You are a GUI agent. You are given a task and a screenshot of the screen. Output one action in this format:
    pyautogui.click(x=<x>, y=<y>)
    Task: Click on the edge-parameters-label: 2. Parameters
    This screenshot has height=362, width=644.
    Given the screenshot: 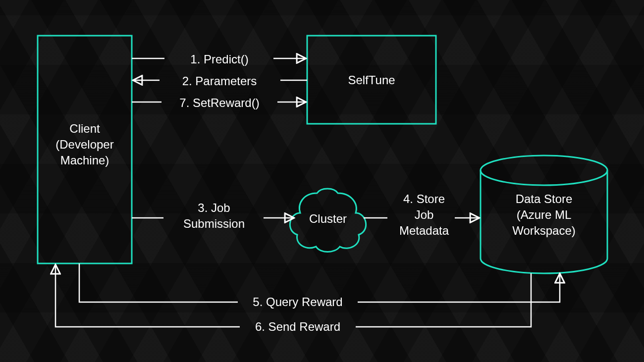 What is the action you would take?
    pyautogui.click(x=220, y=81)
    